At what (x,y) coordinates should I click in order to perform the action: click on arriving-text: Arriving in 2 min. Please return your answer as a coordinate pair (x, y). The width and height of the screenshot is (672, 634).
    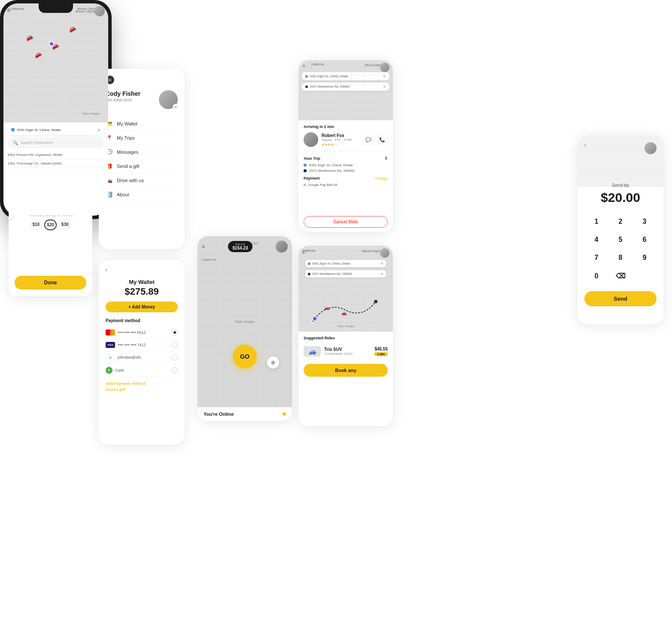
    Looking at the image, I should click on (346, 127).